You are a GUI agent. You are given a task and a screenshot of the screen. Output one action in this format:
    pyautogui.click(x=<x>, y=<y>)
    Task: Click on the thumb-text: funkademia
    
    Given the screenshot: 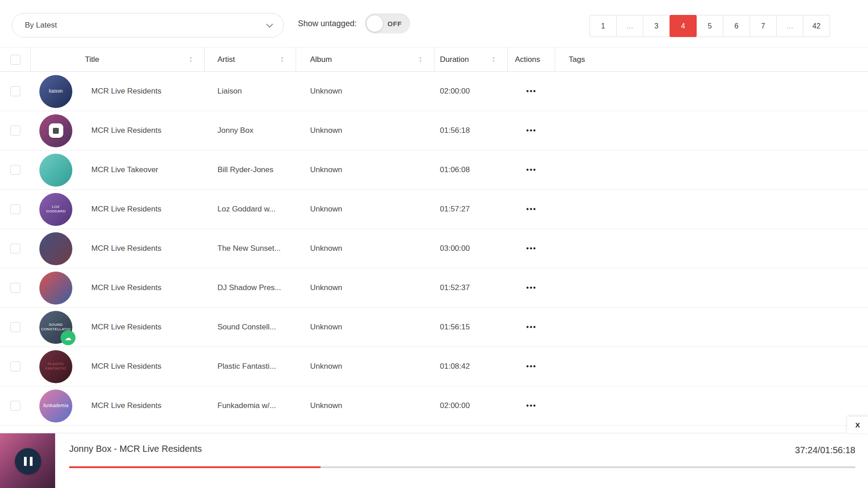 What is the action you would take?
    pyautogui.click(x=56, y=406)
    